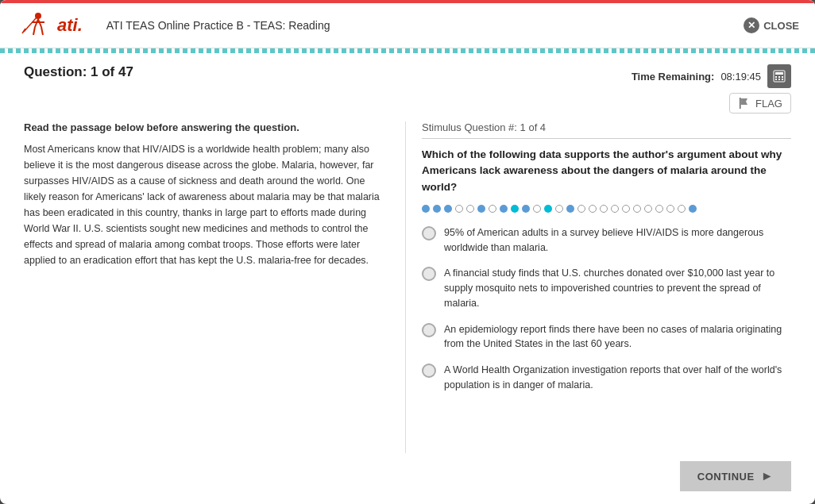 The width and height of the screenshot is (815, 504). I want to click on close-label: CLOSE, so click(782, 25).